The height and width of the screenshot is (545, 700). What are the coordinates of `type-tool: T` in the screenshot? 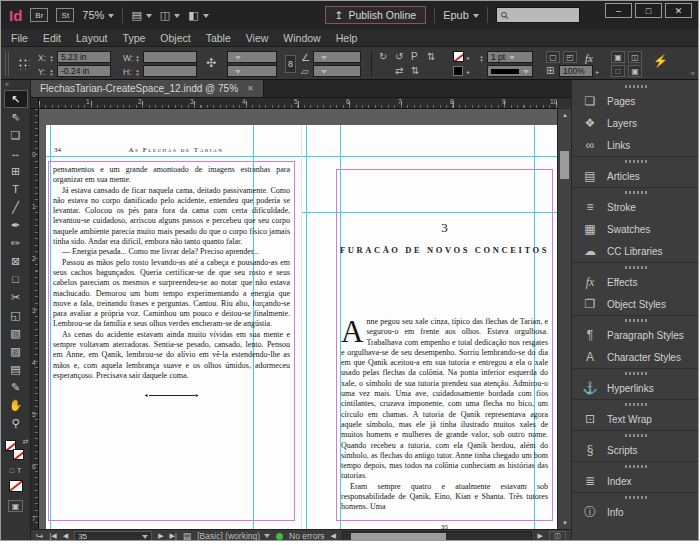 It's located at (16, 189).